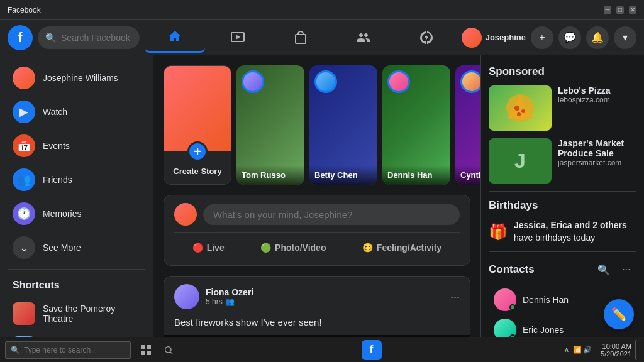  Describe the element at coordinates (587, 349) in the screenshot. I see `volume-icon: 🔊` at that location.